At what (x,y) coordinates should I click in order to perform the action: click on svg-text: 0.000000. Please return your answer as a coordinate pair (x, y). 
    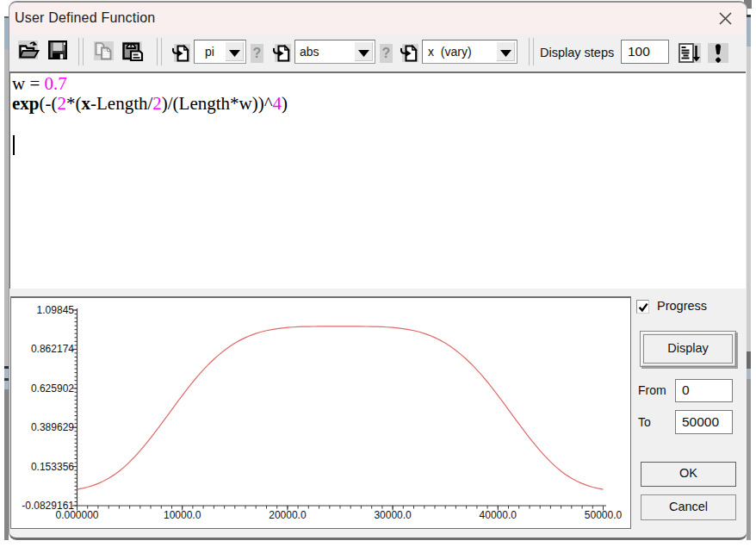
    Looking at the image, I should click on (77, 515).